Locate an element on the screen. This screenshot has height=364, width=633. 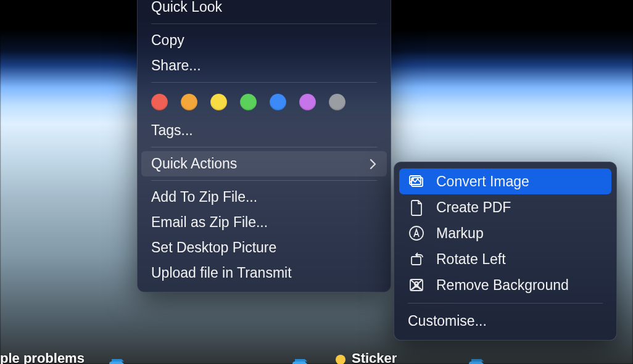
submenu-item-label: Rotate Left is located at coordinates (471, 259).